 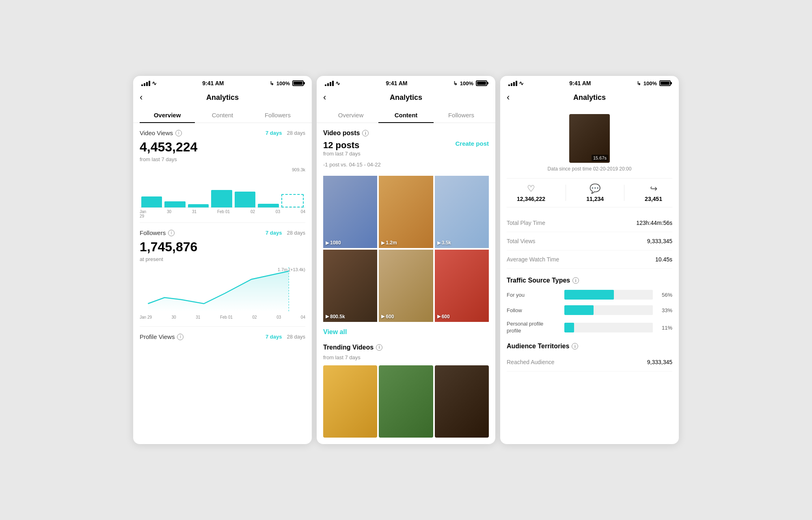 What do you see at coordinates (387, 317) in the screenshot?
I see `video-overlay-5: ▶ 600` at bounding box center [387, 317].